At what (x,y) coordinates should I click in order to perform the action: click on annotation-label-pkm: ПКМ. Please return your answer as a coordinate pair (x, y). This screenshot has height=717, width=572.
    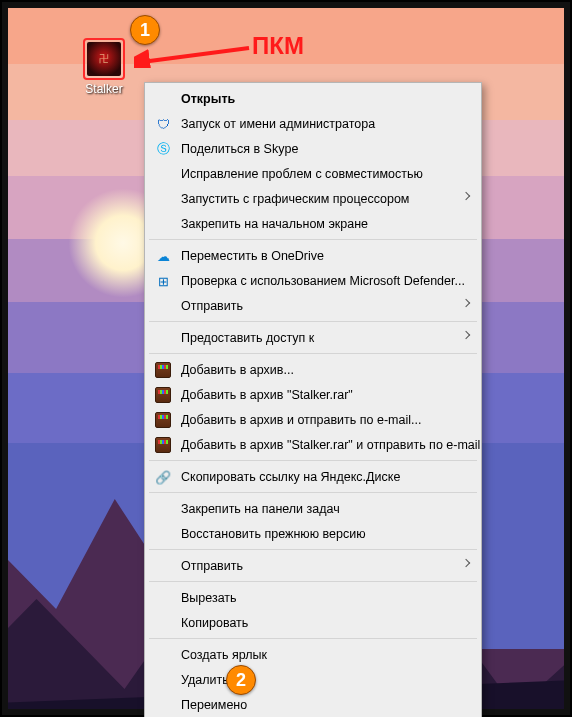
    Looking at the image, I should click on (278, 46).